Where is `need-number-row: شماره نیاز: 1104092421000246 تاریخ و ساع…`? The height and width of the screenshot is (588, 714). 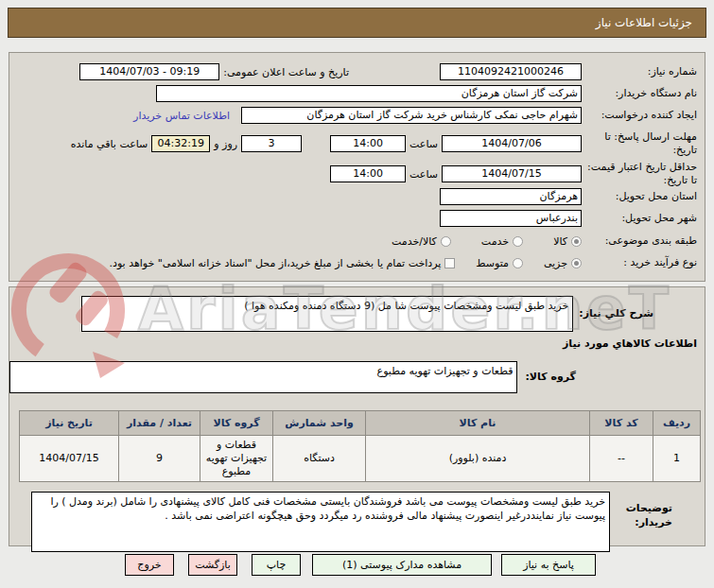 need-number-row: شماره نیاز: 1104092421000246 تاریخ و ساع… is located at coordinates (357, 72).